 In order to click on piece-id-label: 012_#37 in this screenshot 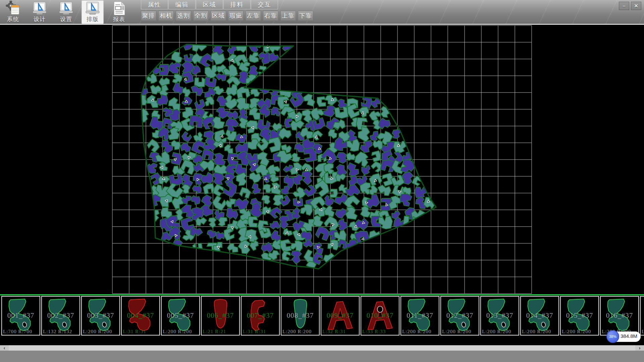, I will do `click(460, 316)`.